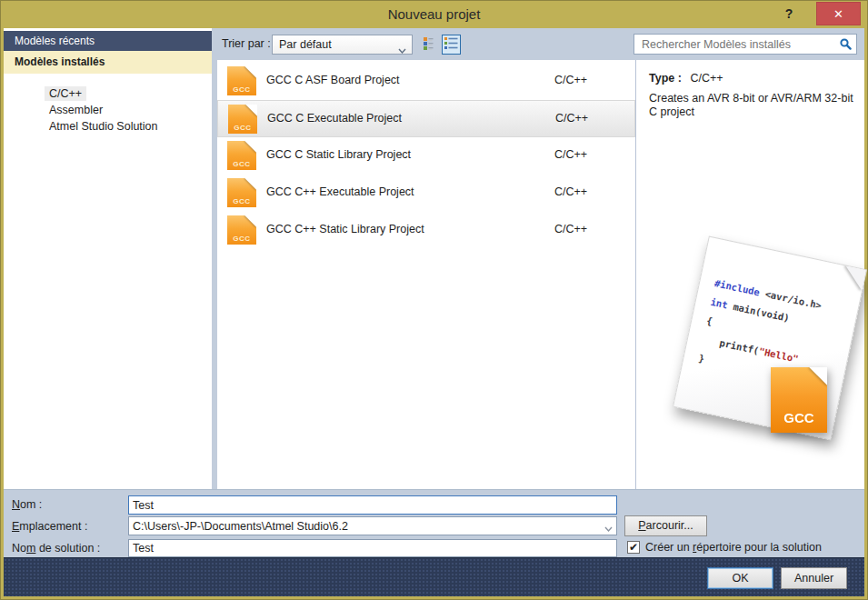 This screenshot has height=600, width=868. Describe the element at coordinates (107, 126) in the screenshot. I see `sidebar-item: Atmel Studio Solution` at that location.